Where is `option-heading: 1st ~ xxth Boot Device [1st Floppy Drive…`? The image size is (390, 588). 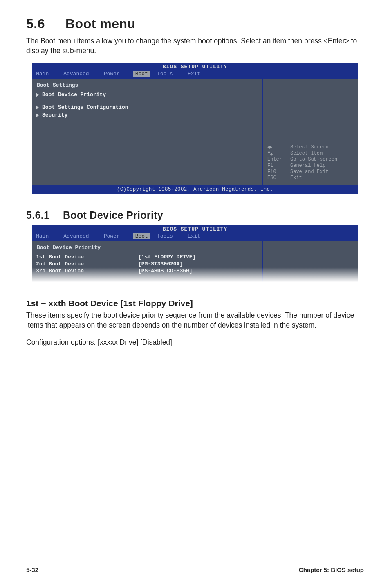 option-heading: 1st ~ xxth Boot Device [1st Floppy Drive… is located at coordinates (195, 303).